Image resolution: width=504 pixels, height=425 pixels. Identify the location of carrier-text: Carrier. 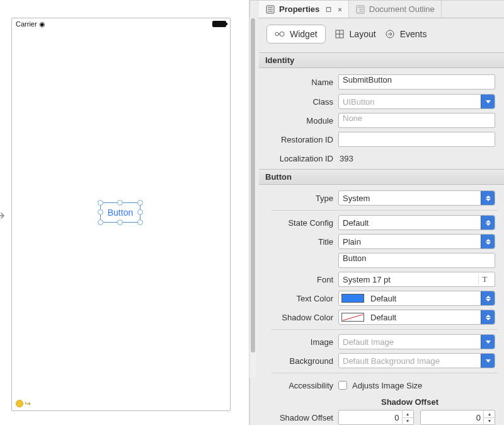
(26, 24).